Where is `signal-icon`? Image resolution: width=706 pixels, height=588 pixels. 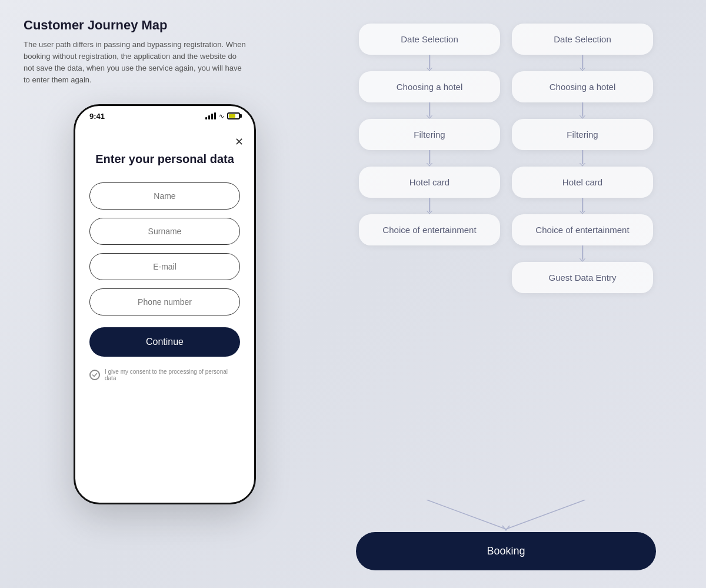
signal-icon is located at coordinates (211, 116).